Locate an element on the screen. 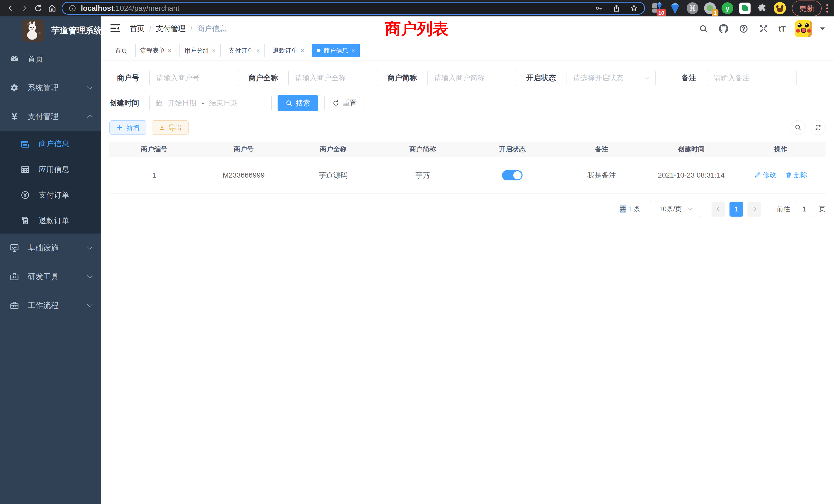 Image resolution: width=834 pixels, height=504 pixels. reset-button: 重置 is located at coordinates (345, 103).